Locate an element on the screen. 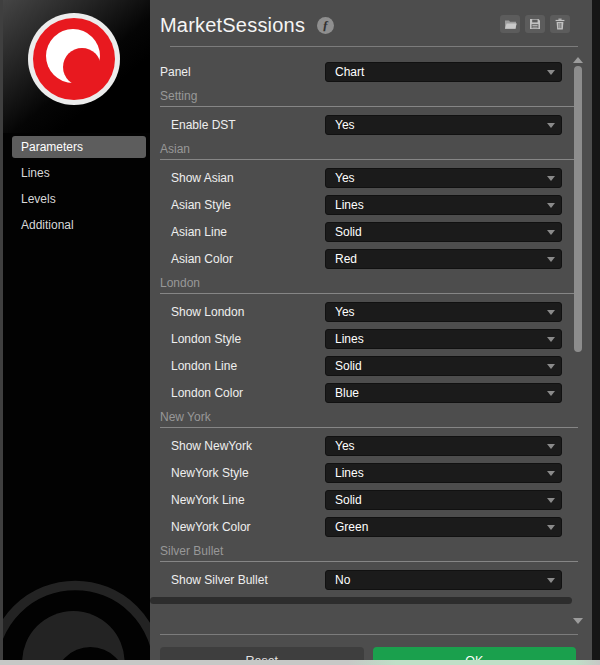 The height and width of the screenshot is (665, 600). asian-line-dropdown: Solid is located at coordinates (444, 232).